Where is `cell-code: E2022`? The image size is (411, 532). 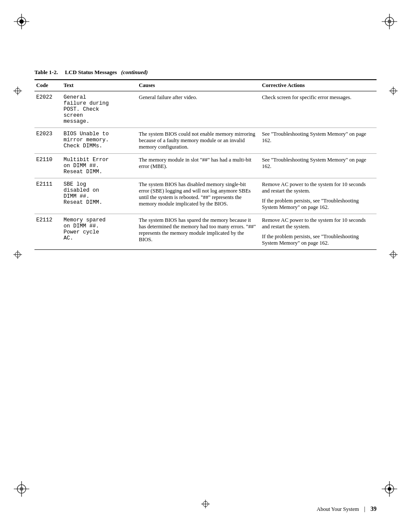 cell-code: E2022 is located at coordinates (48, 109).